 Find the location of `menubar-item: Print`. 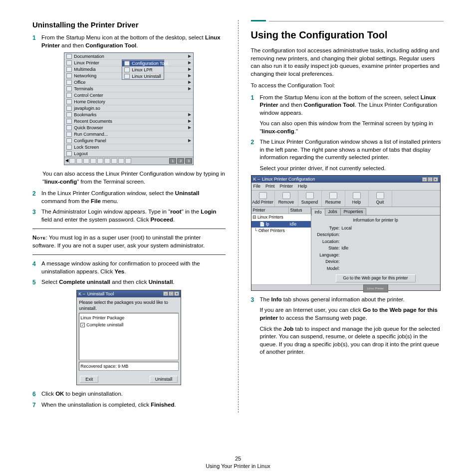

menubar-item: Print is located at coordinates (270, 186).